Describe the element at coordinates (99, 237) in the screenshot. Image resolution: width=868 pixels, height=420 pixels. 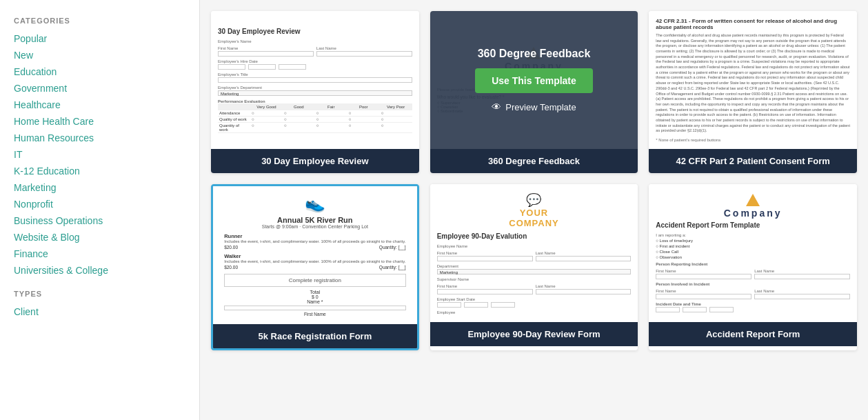
I see `sidebar-item-website-blog: Website & Blog` at that location.